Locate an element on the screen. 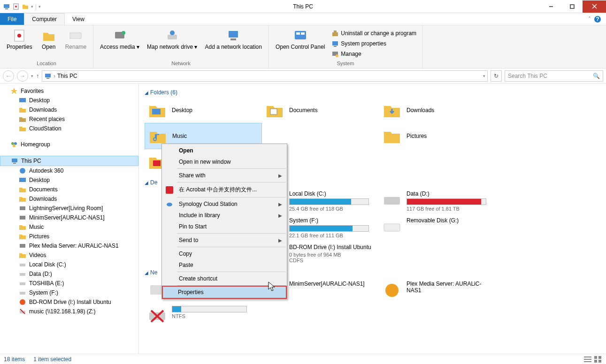 The width and height of the screenshot is (606, 364). sidebar-item: Documents is located at coordinates (69, 190).